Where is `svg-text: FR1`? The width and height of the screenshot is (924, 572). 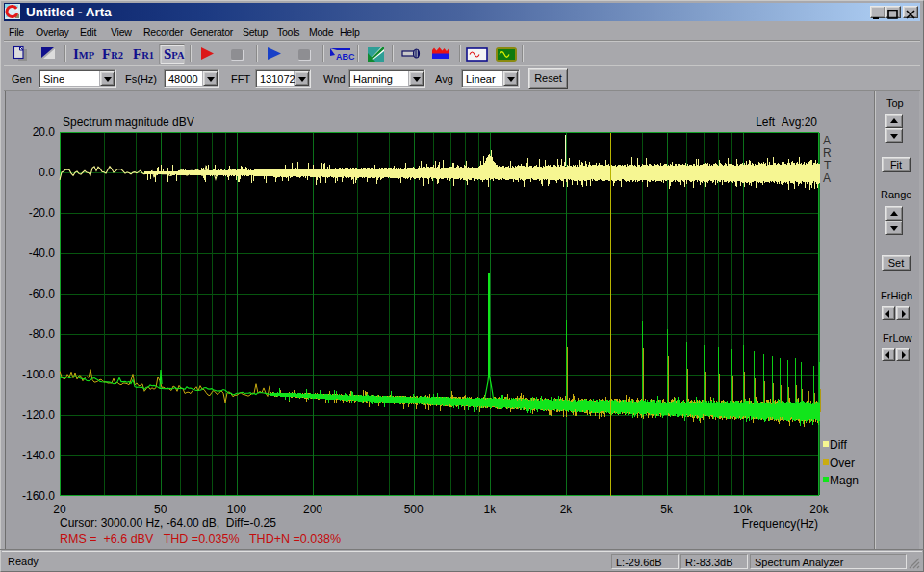
svg-text: FR1 is located at coordinates (143, 54).